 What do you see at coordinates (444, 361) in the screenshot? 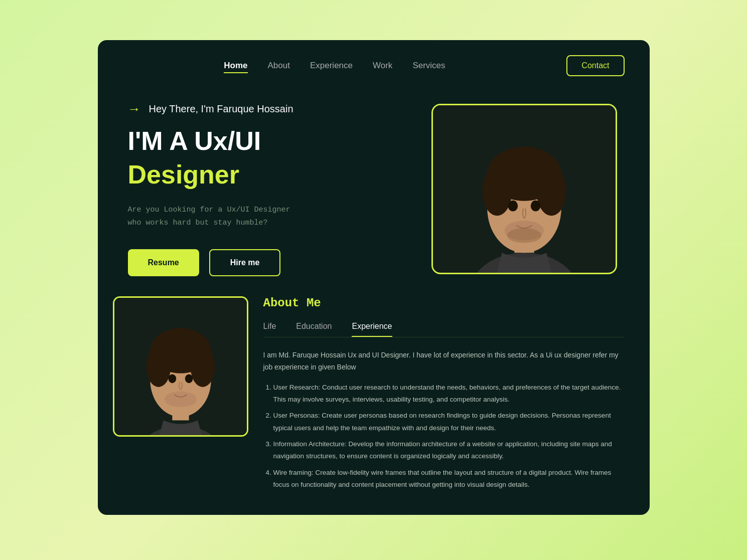
I see `about-intro-text: I am Md. Faruque Hossain Ux and UI Desig…` at bounding box center [444, 361].